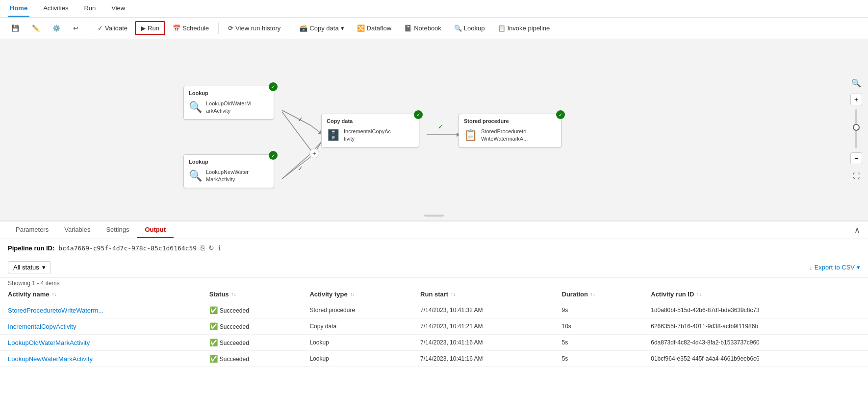 The width and height of the screenshot is (868, 415). Describe the element at coordinates (599, 294) in the screenshot. I see `col-duration: Duration ↑↓` at that location.